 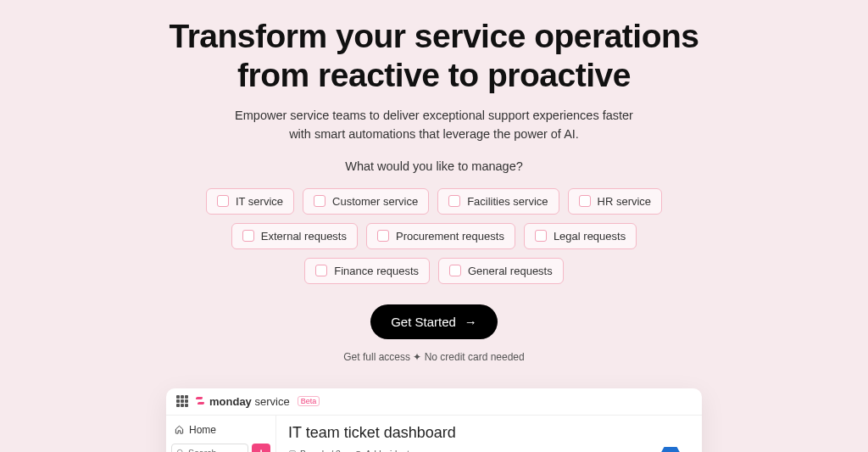 What do you see at coordinates (471, 322) in the screenshot?
I see `arrow-right-icon: →` at bounding box center [471, 322].